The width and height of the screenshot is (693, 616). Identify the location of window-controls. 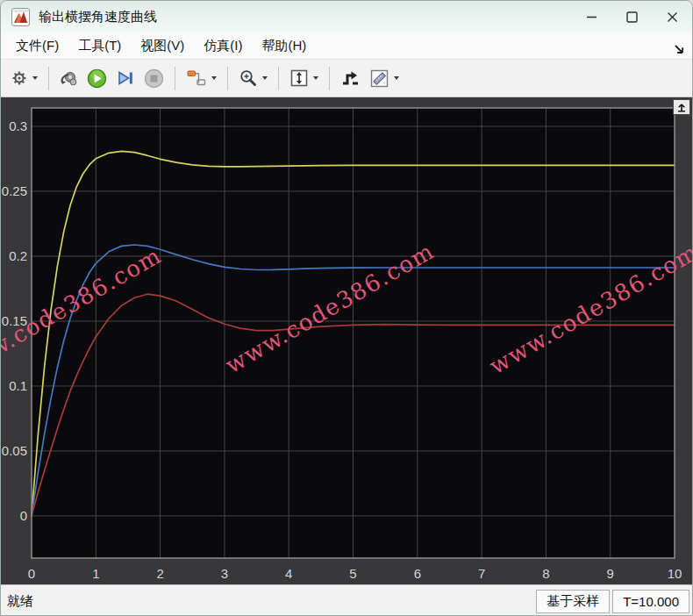
(632, 17).